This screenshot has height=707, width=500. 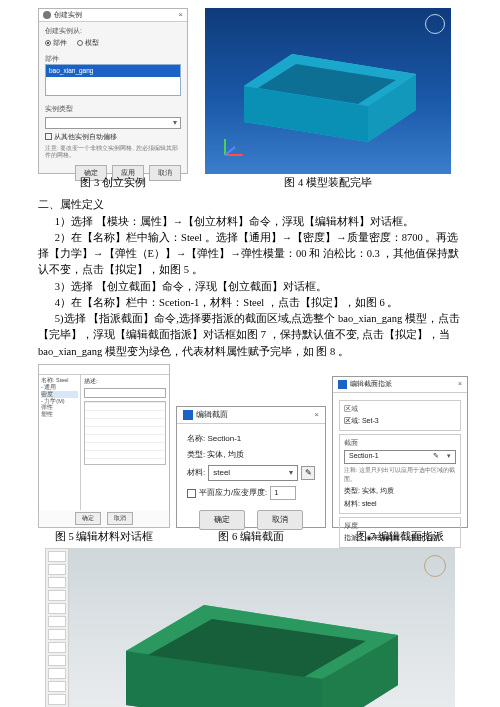 What do you see at coordinates (113, 152) in the screenshot?
I see `dialog-hint: 注意: 要改变一个非独立实例网格, 您必须编辑其部件的网格。` at bounding box center [113, 152].